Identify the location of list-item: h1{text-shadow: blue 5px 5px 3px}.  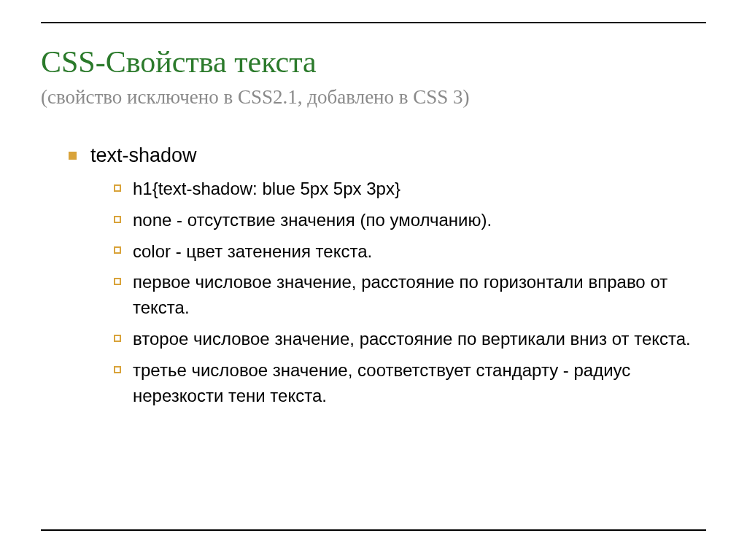
(410, 190).